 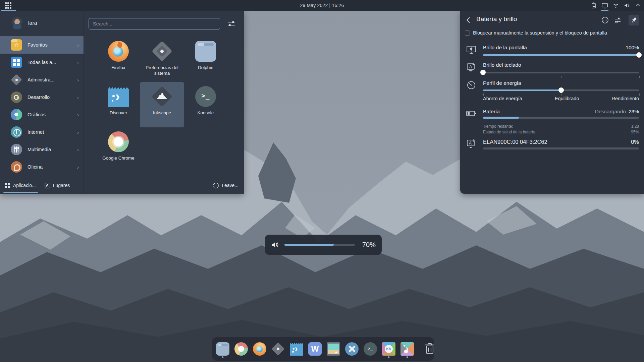 What do you see at coordinates (8, 10) in the screenshot?
I see `launcher-active-underline` at bounding box center [8, 10].